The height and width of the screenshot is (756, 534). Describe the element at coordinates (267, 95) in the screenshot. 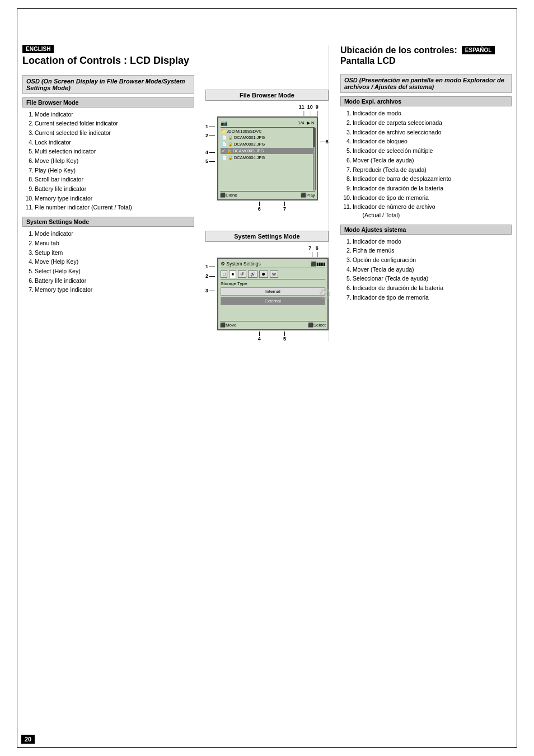

I see `file-browser-screen-title: File Browser Mode` at that location.